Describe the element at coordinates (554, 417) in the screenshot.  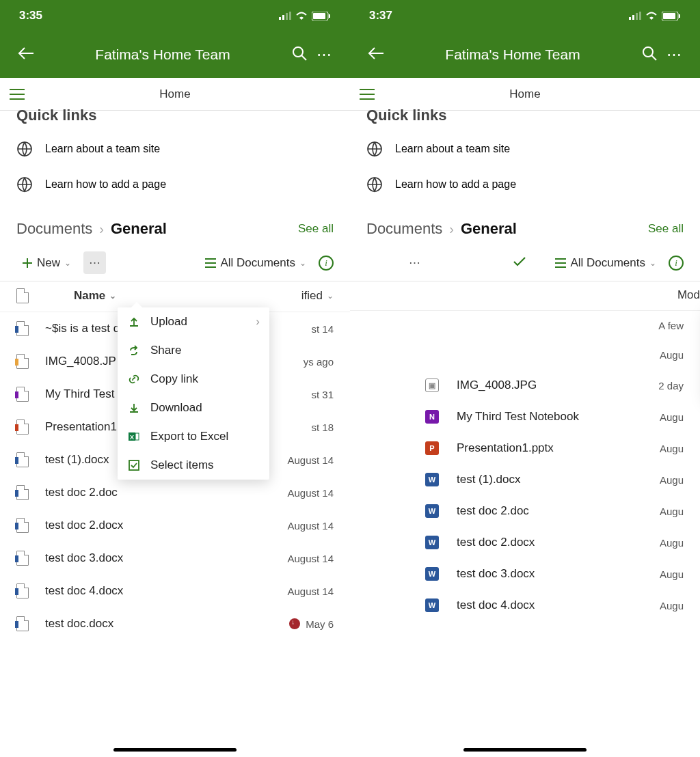
I see `file-name: My Third Test Notebook` at that location.